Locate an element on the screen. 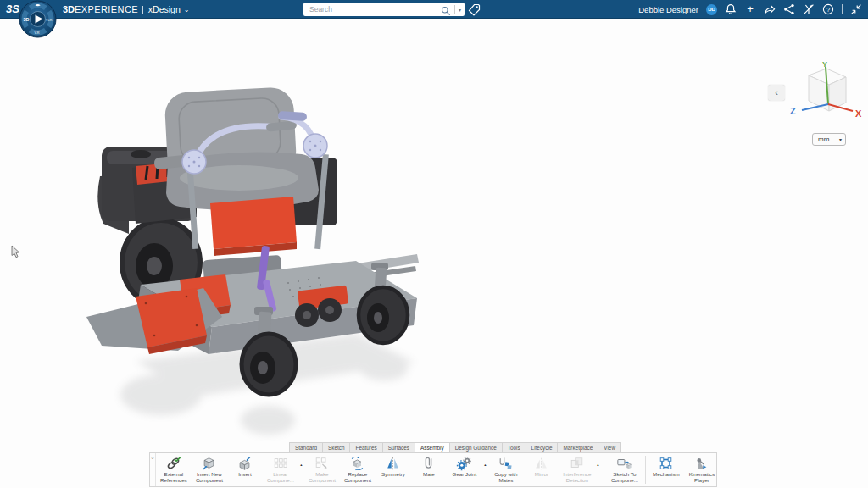 This screenshot has width=868, height=488. ribbon-tabs: StandardSketchFeaturesSurfacesAssemblyDe… is located at coordinates (455, 447).